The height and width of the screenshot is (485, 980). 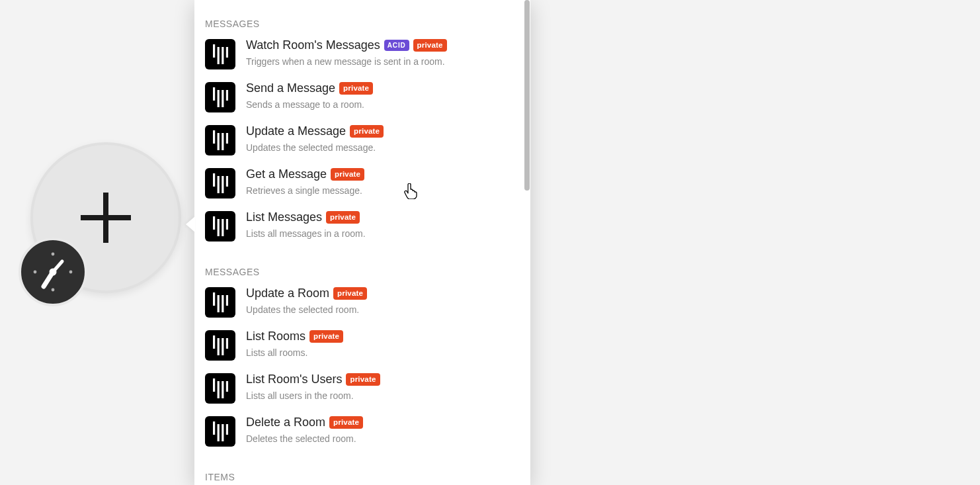 What do you see at coordinates (361, 469) in the screenshot?
I see `section-header: ITEMS` at bounding box center [361, 469].